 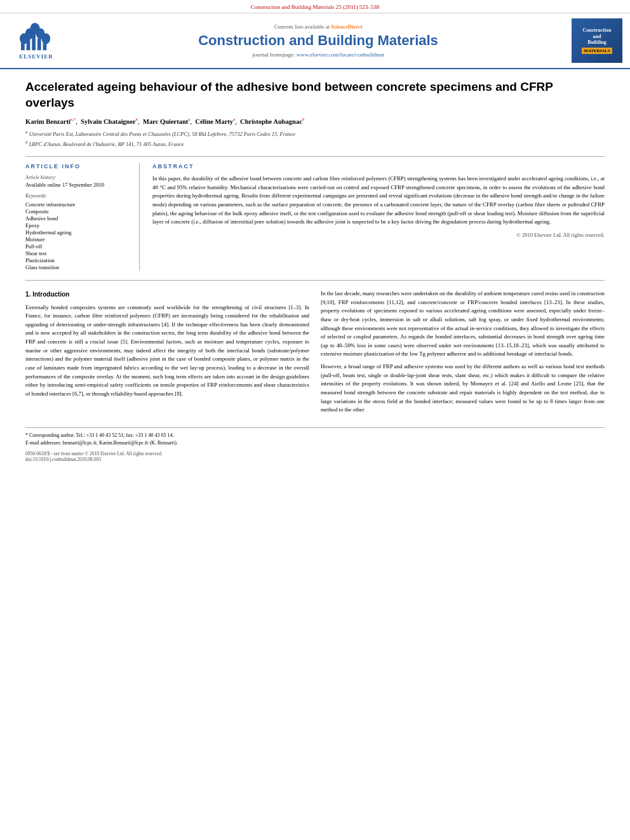 What do you see at coordinates (65, 185) in the screenshot?
I see `history-value: Available online 17 September 2010` at bounding box center [65, 185].